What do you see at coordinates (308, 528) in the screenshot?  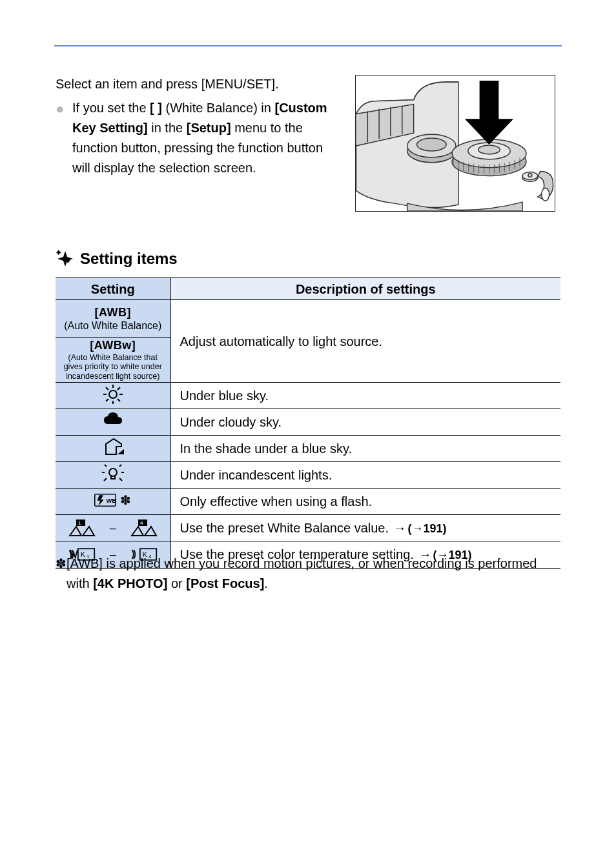 I see `table-row: 1 – 4 Use the preset White Balance value…` at bounding box center [308, 528].